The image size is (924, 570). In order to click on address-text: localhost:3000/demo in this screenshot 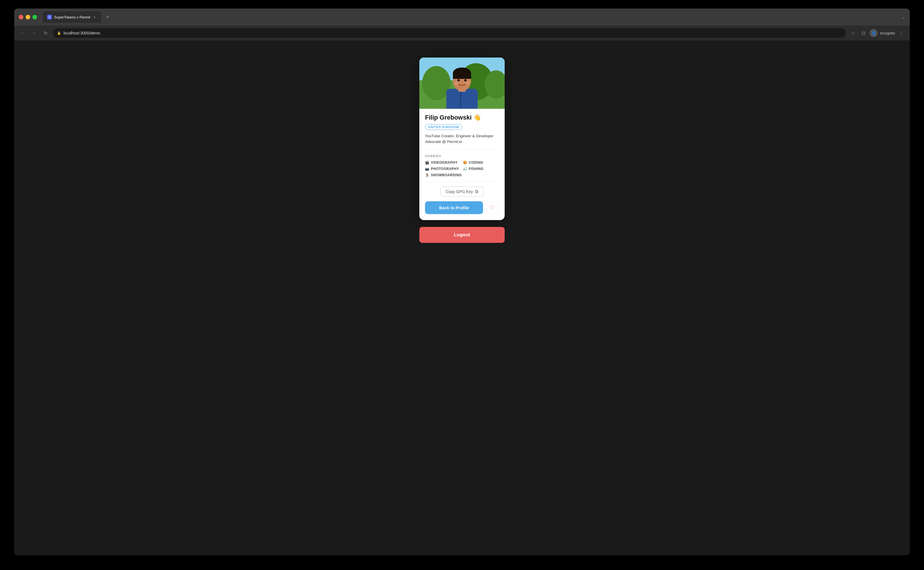, I will do `click(82, 33)`.